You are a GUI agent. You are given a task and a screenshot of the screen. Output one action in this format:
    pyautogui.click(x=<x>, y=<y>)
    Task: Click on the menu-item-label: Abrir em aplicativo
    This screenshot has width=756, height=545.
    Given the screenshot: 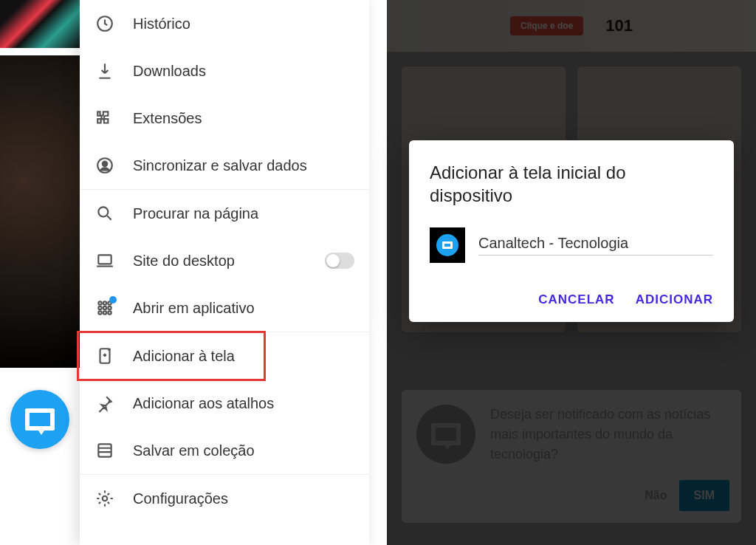 What is the action you would take?
    pyautogui.click(x=244, y=309)
    